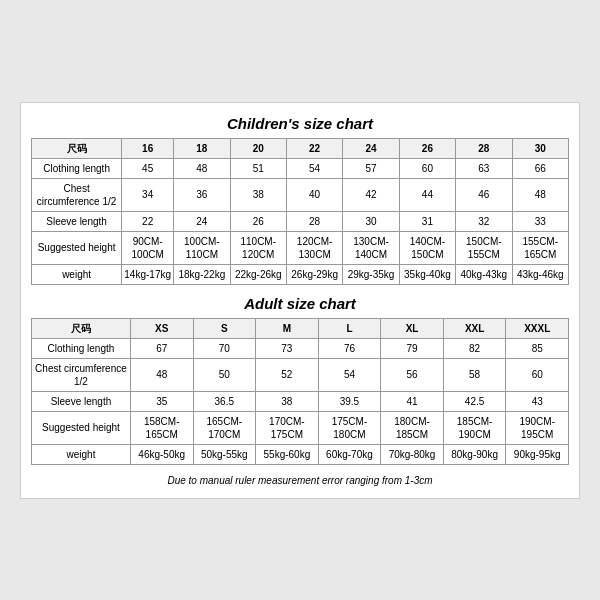 The image size is (600, 600). I want to click on cell-value: 73, so click(288, 348).